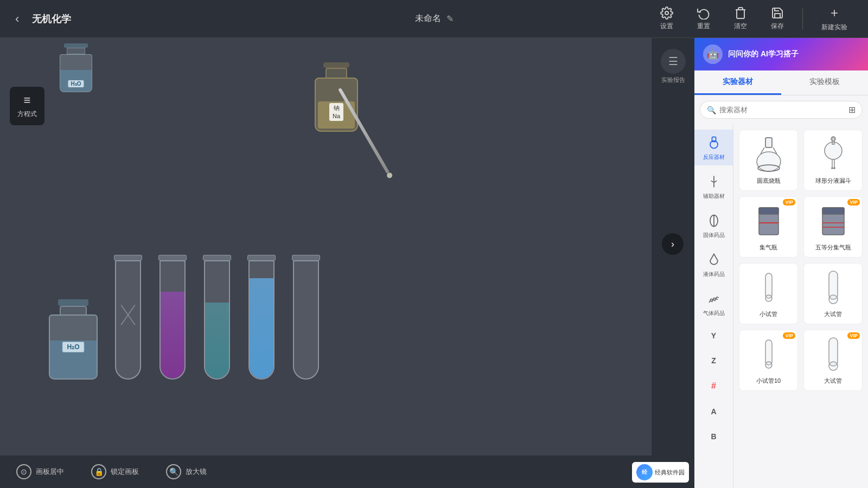  Describe the element at coordinates (714, 274) in the screenshot. I see `cat-liquid-label: 液体药品` at that location.